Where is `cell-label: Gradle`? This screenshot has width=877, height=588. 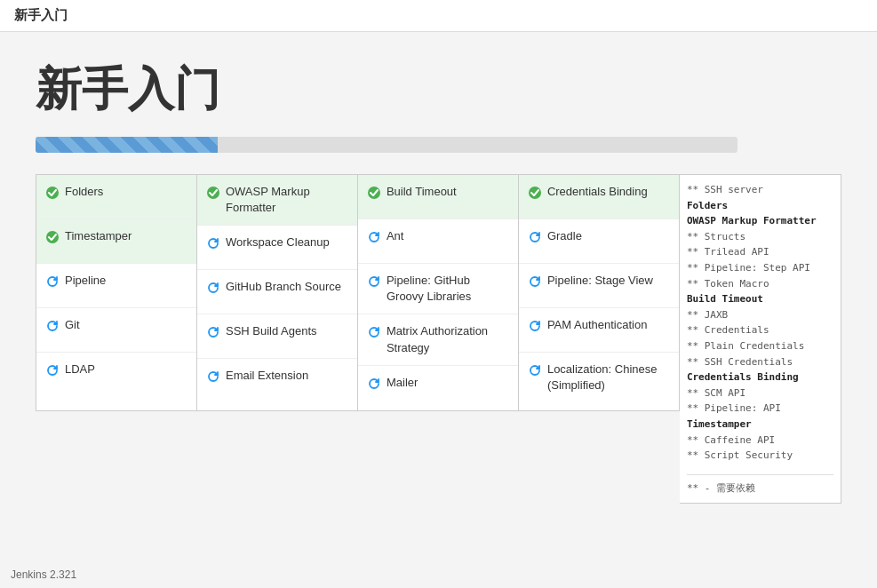
cell-label: Gradle is located at coordinates (565, 236).